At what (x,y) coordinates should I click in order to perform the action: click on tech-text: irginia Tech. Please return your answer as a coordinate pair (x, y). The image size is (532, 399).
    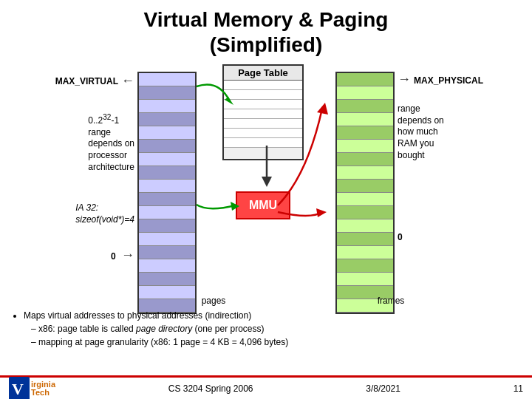
    Looking at the image, I should click on (43, 389).